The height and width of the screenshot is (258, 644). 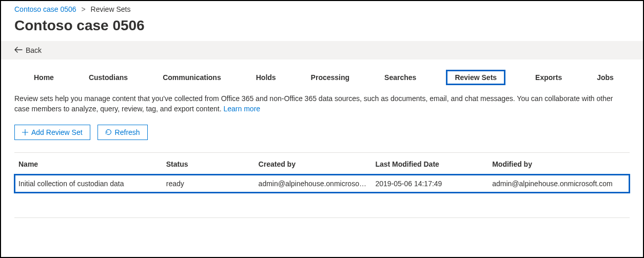 I want to click on cell-status: ready, so click(x=208, y=184).